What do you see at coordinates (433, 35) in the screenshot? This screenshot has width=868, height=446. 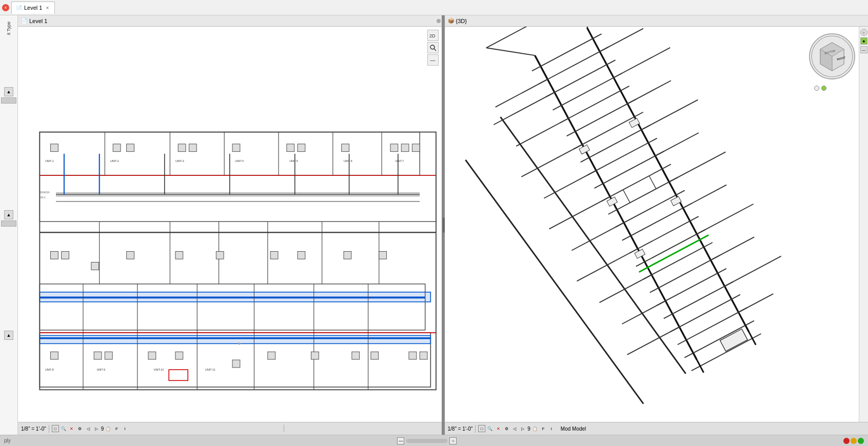 I see `toolbar-2d-btn: 2D` at bounding box center [433, 35].